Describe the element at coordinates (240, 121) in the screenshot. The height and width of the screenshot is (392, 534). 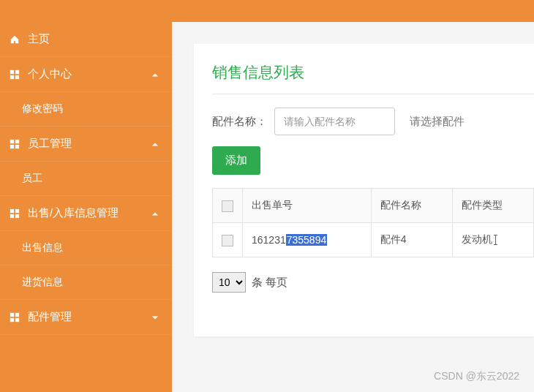
I see `filter-label: 配件名称：` at that location.